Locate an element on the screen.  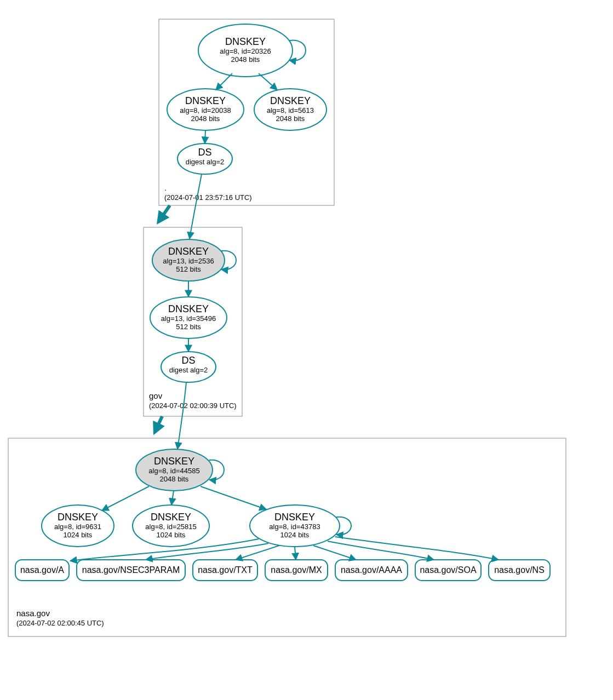
zone-root: . (2024-07-01 23:57:16 UTC) DNSKEY alg=8… is located at coordinates (247, 112).